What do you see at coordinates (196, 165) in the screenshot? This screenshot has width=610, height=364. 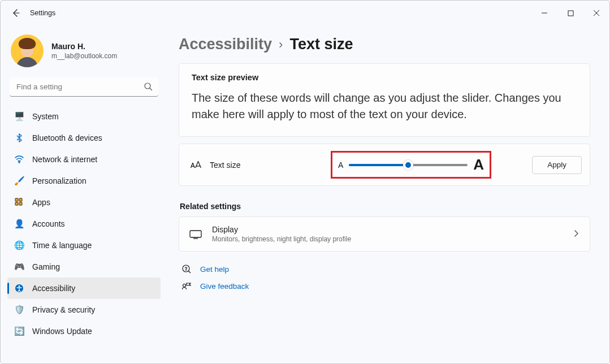 I see `text-size-icon` at bounding box center [196, 165].